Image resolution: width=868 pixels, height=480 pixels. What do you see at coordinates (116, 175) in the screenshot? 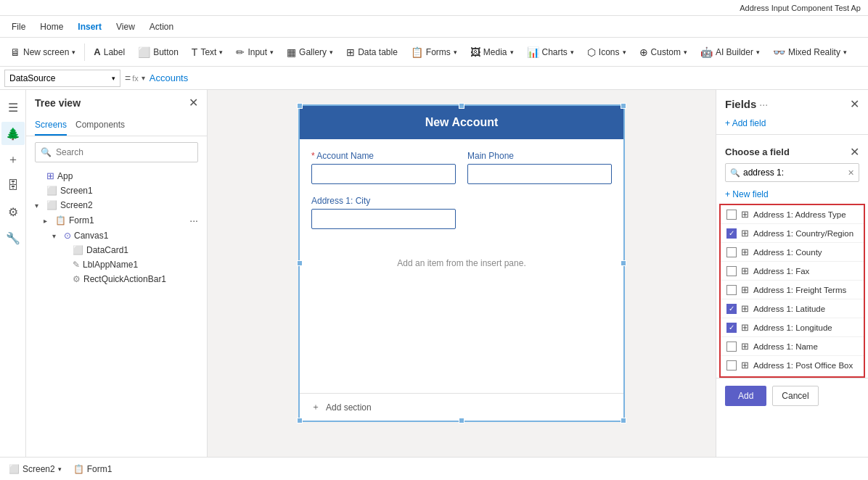
I see `sidebar-item-app: ⊞ App` at bounding box center [116, 175].